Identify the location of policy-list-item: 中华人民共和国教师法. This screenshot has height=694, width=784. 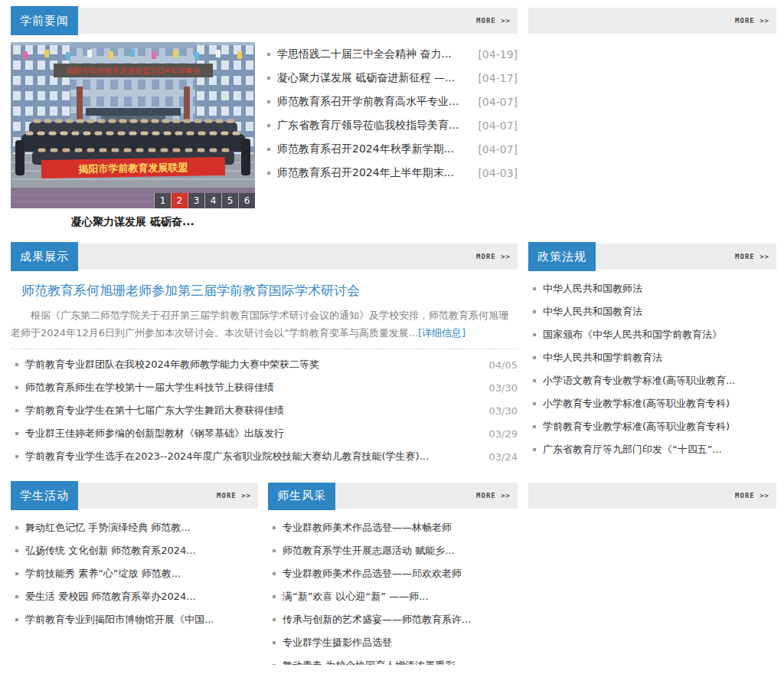
(655, 289).